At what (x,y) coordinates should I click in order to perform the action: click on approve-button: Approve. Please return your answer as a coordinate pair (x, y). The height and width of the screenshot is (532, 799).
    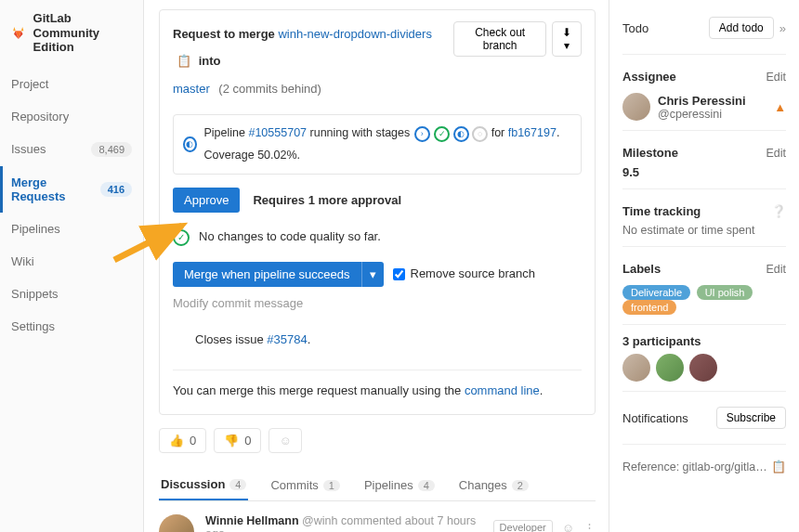
    Looking at the image, I should click on (206, 201).